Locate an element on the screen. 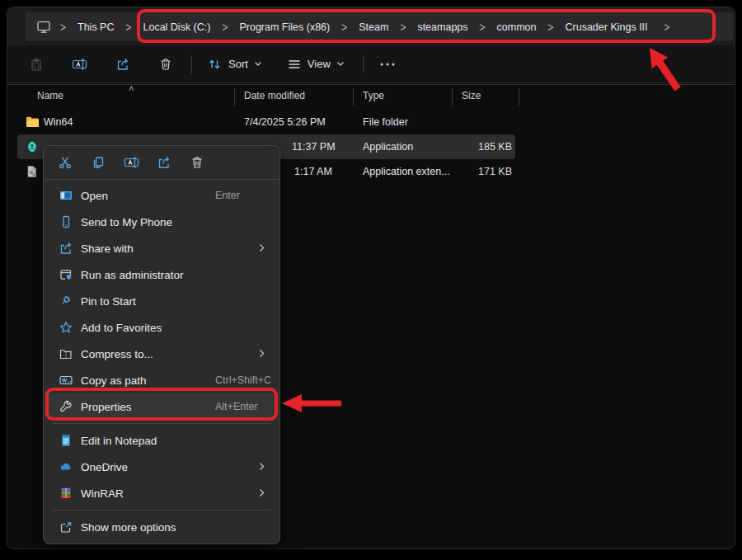 This screenshot has height=560, width=742. menu-item-pin-to-start: Pin to Start is located at coordinates (162, 301).